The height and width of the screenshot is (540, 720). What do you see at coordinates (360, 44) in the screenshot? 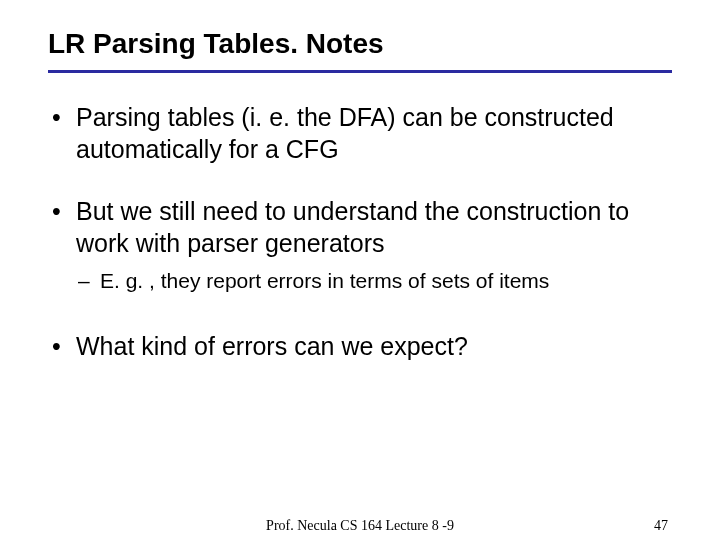
I see `slide-title: LR Parsing Tables. Notes` at bounding box center [360, 44].